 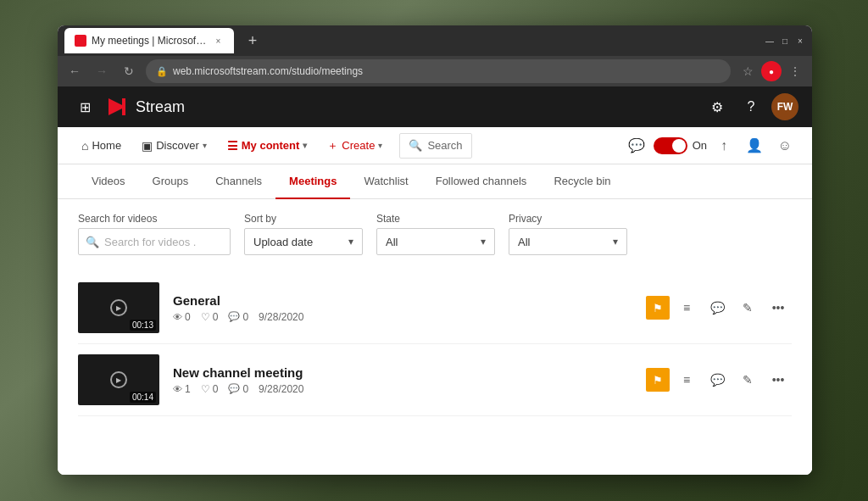 What do you see at coordinates (386, 181) in the screenshot?
I see `tab-watchlist: Watchlist` at bounding box center [386, 181].